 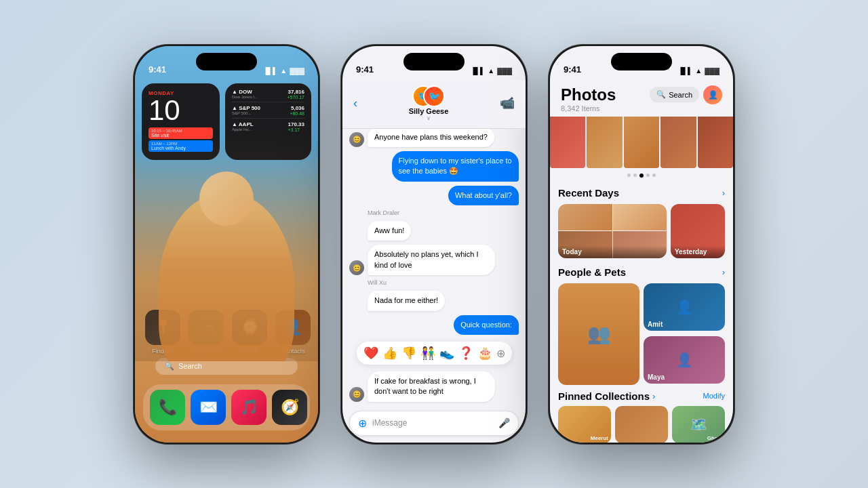 What do you see at coordinates (684, 307) in the screenshot?
I see `people-card-amit: 👤 Amit` at bounding box center [684, 307].